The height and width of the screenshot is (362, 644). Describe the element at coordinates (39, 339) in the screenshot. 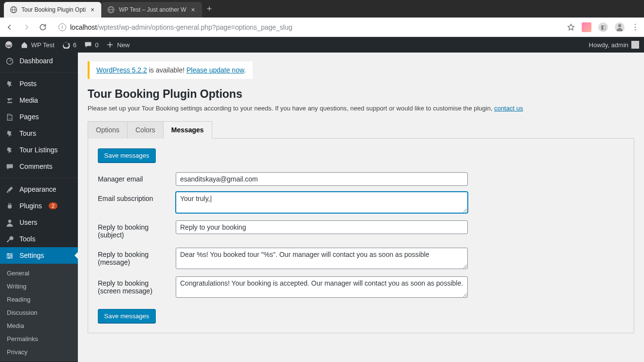

I see `settings-sub-permalinks: Permalinks` at that location.